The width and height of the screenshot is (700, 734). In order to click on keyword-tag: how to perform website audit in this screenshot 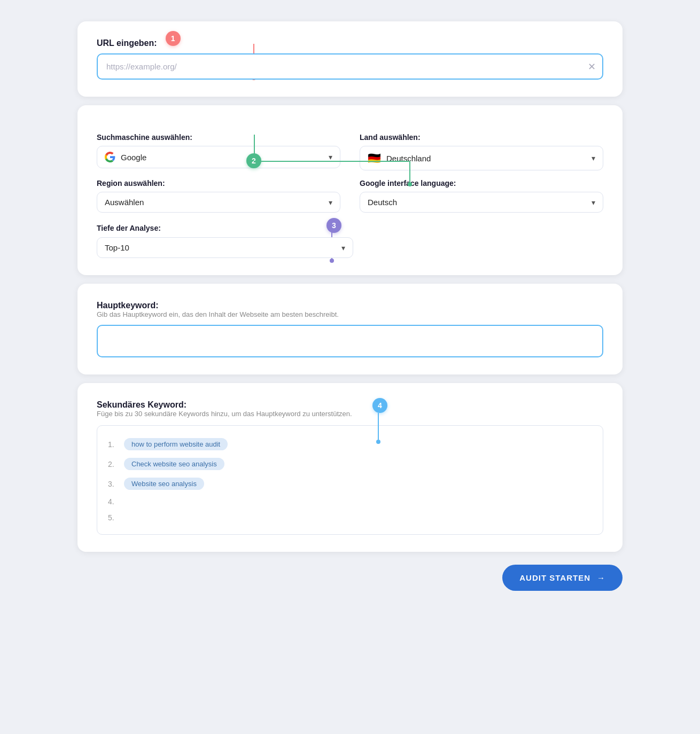, I will do `click(176, 444)`.